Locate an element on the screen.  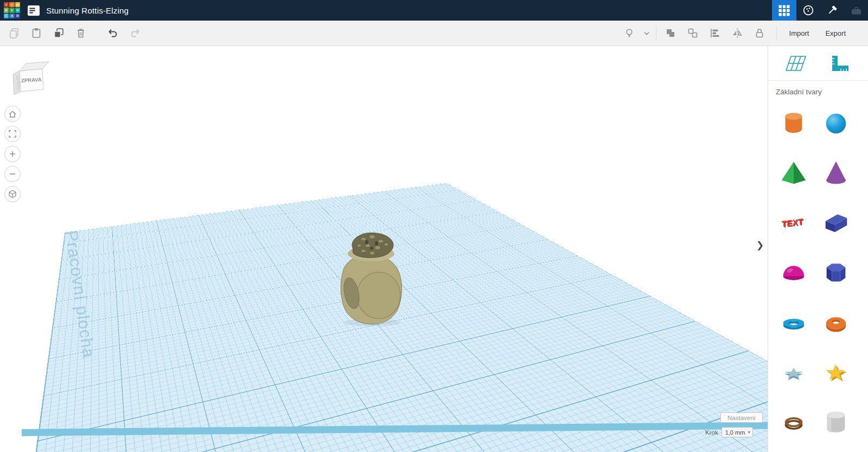
topbar-right is located at coordinates (820, 10).